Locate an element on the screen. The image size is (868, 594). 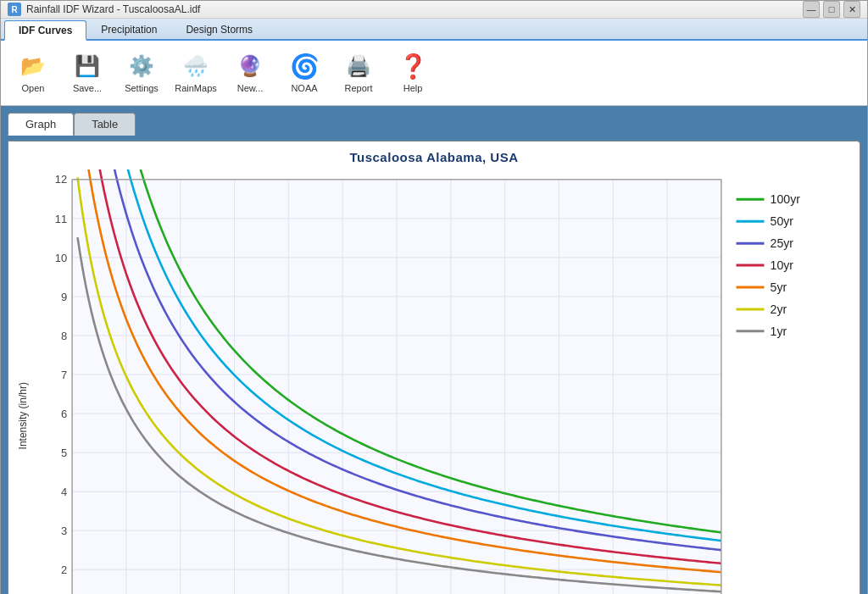
toolbar: 📂 Open 💾 Save... ⚙️ Settings 🌧️ RainMaps… is located at coordinates (434, 73).